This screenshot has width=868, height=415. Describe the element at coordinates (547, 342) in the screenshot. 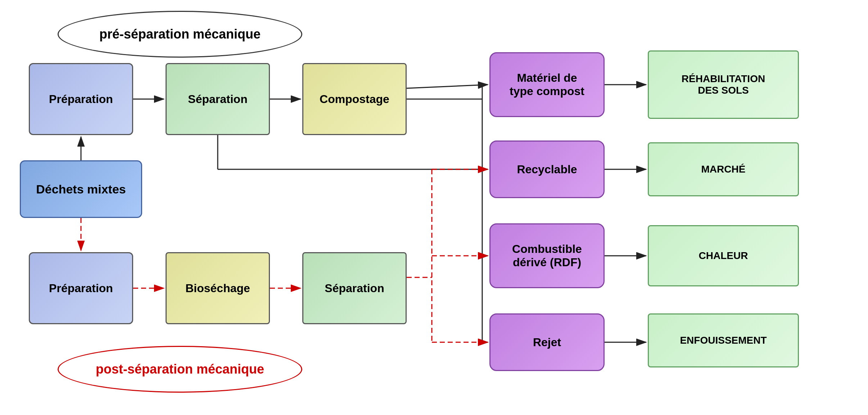

I see `rejet-label: Rejet` at that location.